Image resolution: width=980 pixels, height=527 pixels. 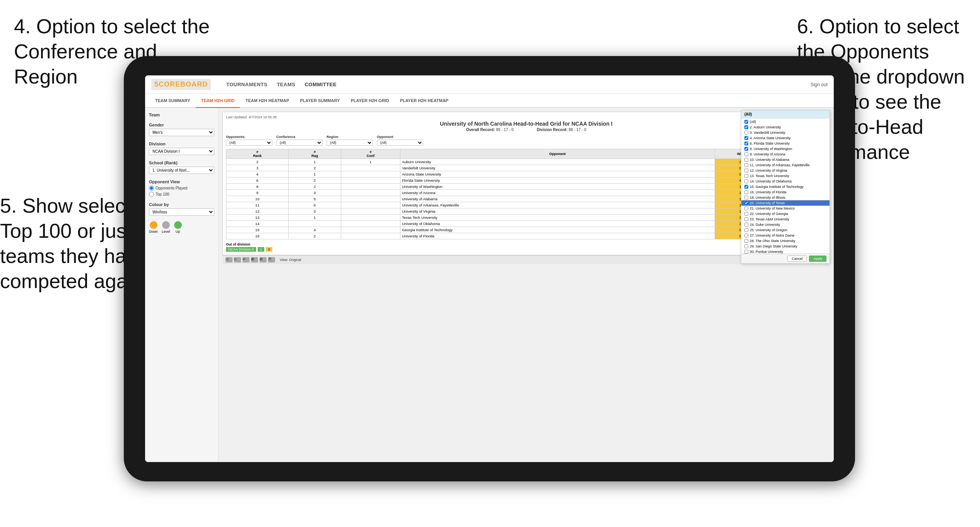 I want to click on table-row: 16 2 University of Florida 5 1, so click(x=526, y=236).